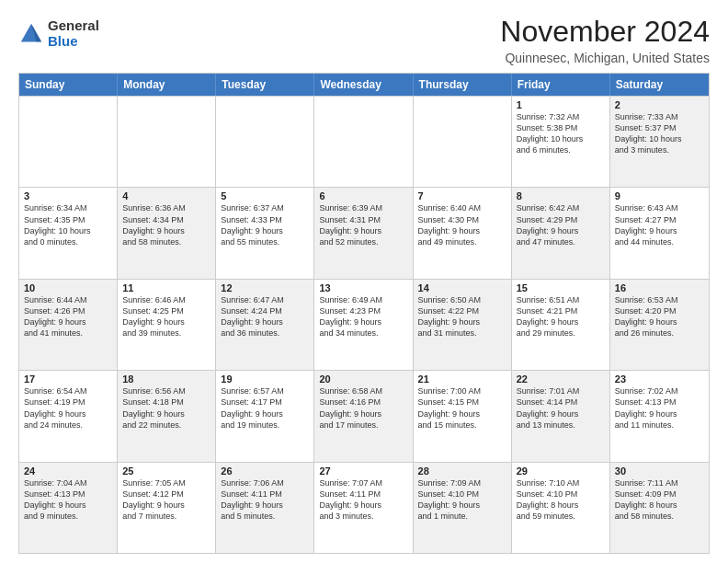  Describe the element at coordinates (59, 33) in the screenshot. I see `logo: General Blue` at that location.